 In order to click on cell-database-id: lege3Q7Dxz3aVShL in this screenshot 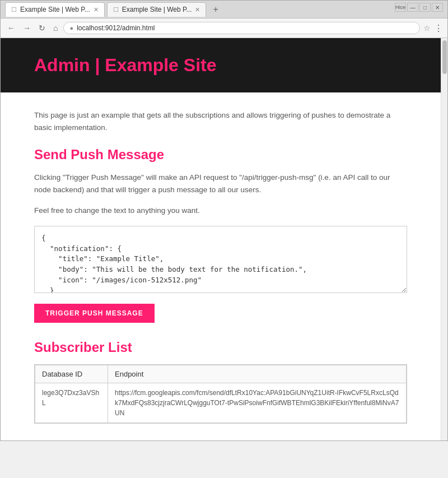, I will do `click(72, 402)`.